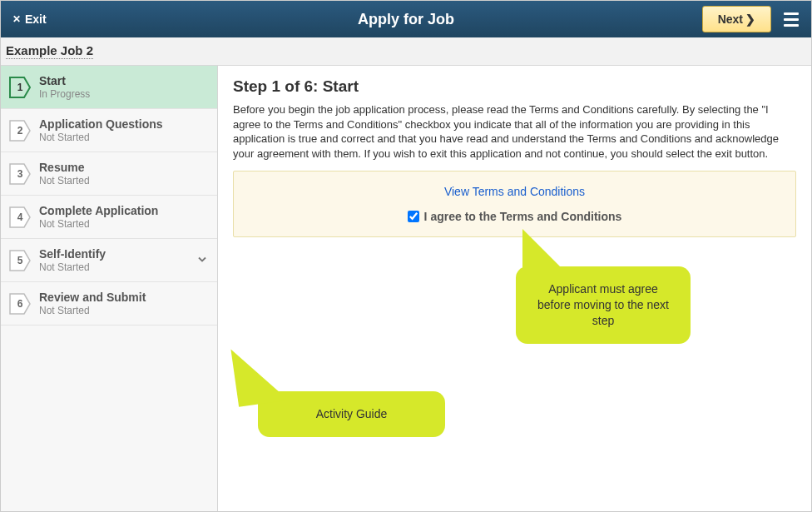  I want to click on sidebar-step-start: 1 Start In Progress, so click(109, 87).